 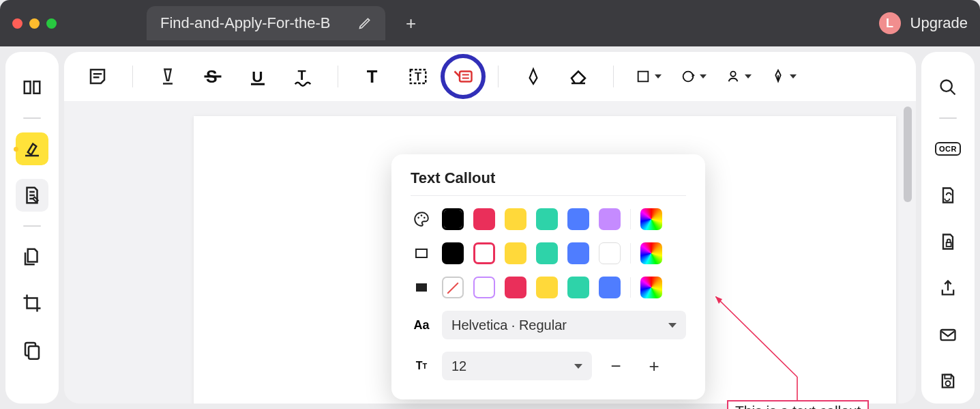 What do you see at coordinates (798, 404) in the screenshot?
I see `callout-text-box: This is a text callout` at bounding box center [798, 404].